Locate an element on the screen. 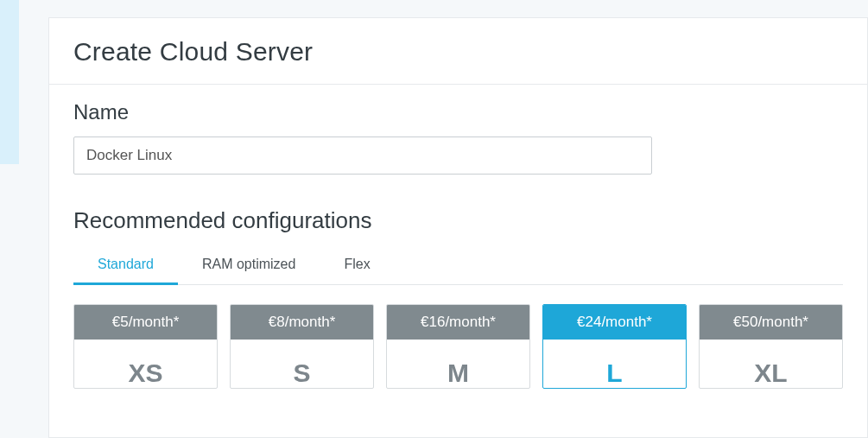  plan-size: S is located at coordinates (302, 364).